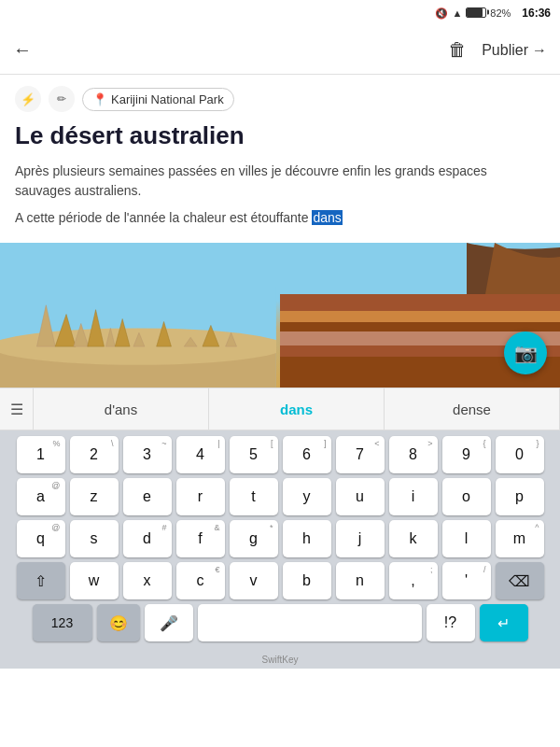  I want to click on key-v: v, so click(254, 581).